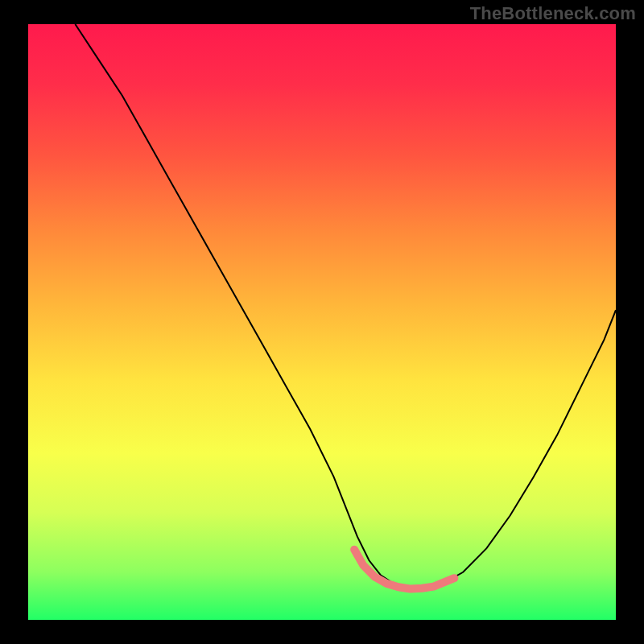 The width and height of the screenshot is (644, 644). What do you see at coordinates (553, 14) in the screenshot?
I see `watermark-text: TheBottleneck.com` at bounding box center [553, 14].